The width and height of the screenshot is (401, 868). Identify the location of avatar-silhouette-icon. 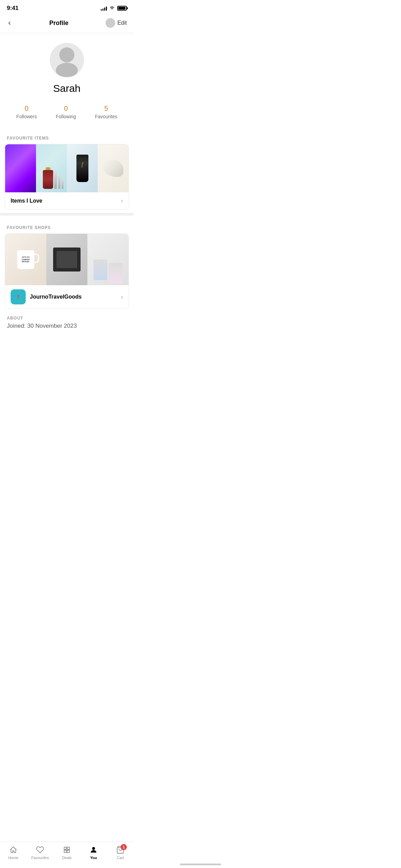
(67, 60).